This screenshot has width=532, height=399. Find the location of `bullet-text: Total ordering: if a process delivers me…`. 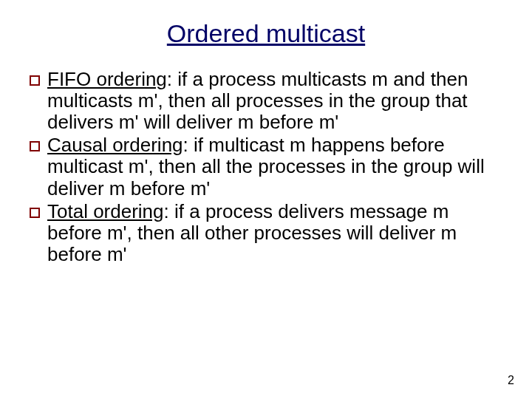

bullet-text: Total ordering: if a process delivers me… is located at coordinates (275, 233).